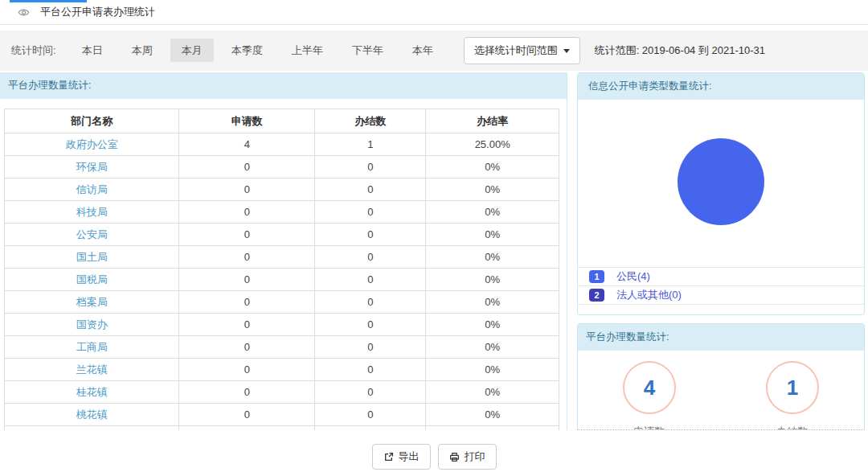 Image resolution: width=868 pixels, height=472 pixels. I want to click on department-link: 国土局, so click(92, 257).